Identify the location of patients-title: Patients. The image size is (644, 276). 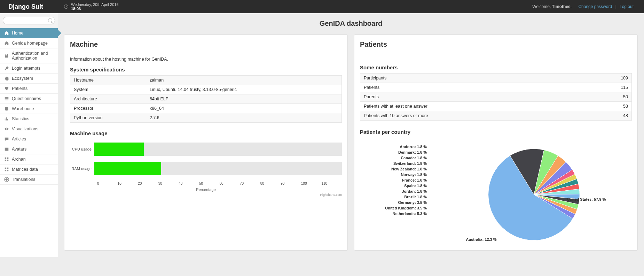
(496, 45).